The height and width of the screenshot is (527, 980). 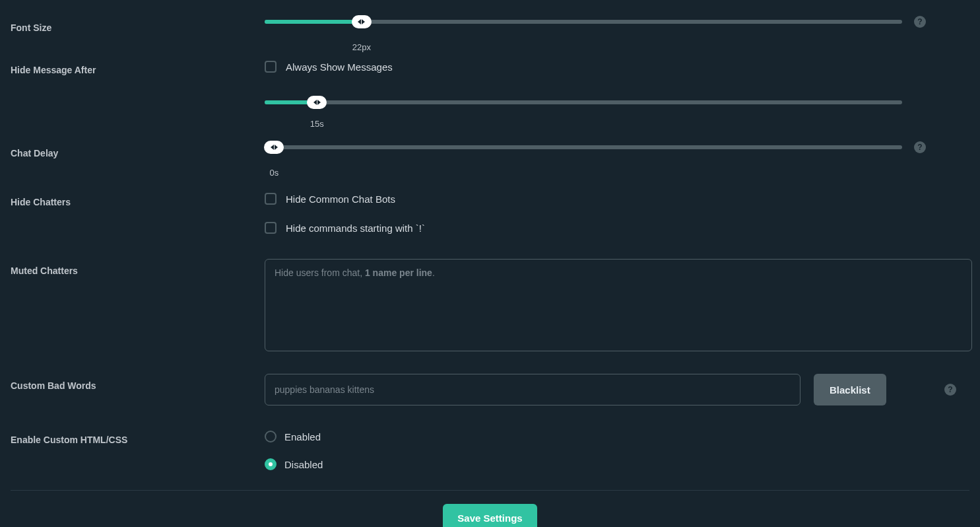 What do you see at coordinates (304, 465) in the screenshot?
I see `disabled-radio-label: Disabled` at bounding box center [304, 465].